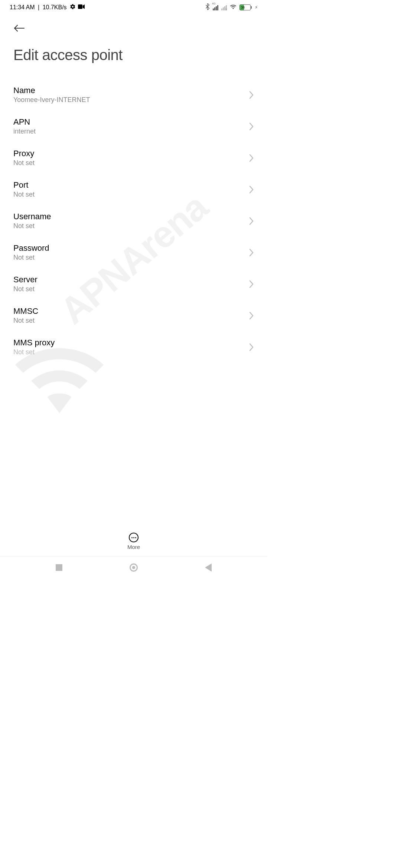 The height and width of the screenshot is (868, 401). What do you see at coordinates (208, 7) in the screenshot?
I see `bluetooth-icon` at bounding box center [208, 7].